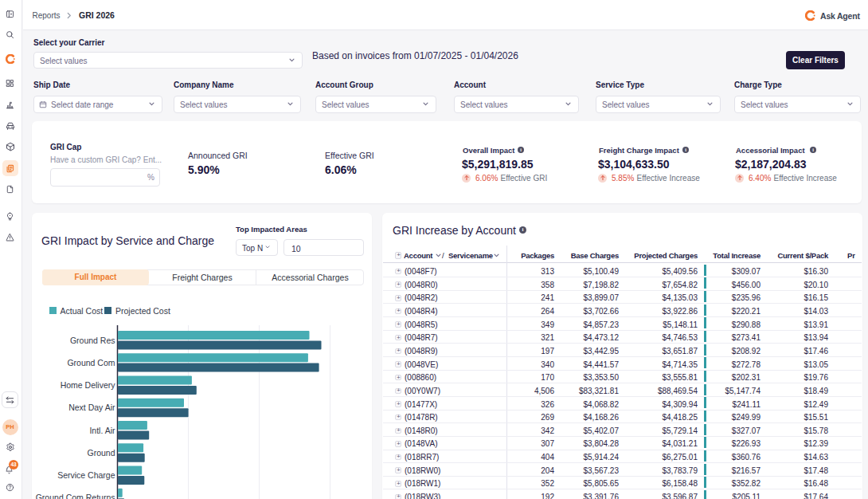  What do you see at coordinates (86, 475) in the screenshot?
I see `svg-text: Service Charge` at bounding box center [86, 475].